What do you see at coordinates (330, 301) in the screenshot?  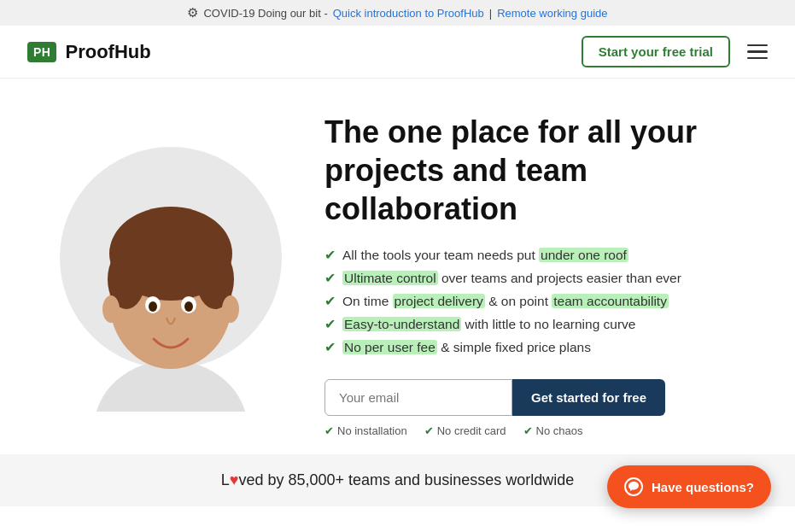 I see `check-icon-3: ✔` at bounding box center [330, 301].